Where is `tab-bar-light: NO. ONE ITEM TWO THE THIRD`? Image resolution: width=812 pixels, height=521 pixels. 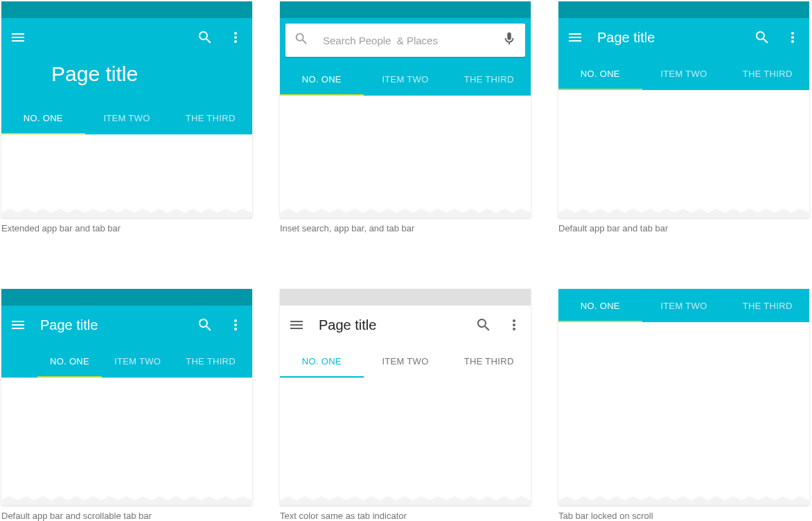
tab-bar-light: NO. ONE ITEM TWO THE THIRD is located at coordinates (405, 361).